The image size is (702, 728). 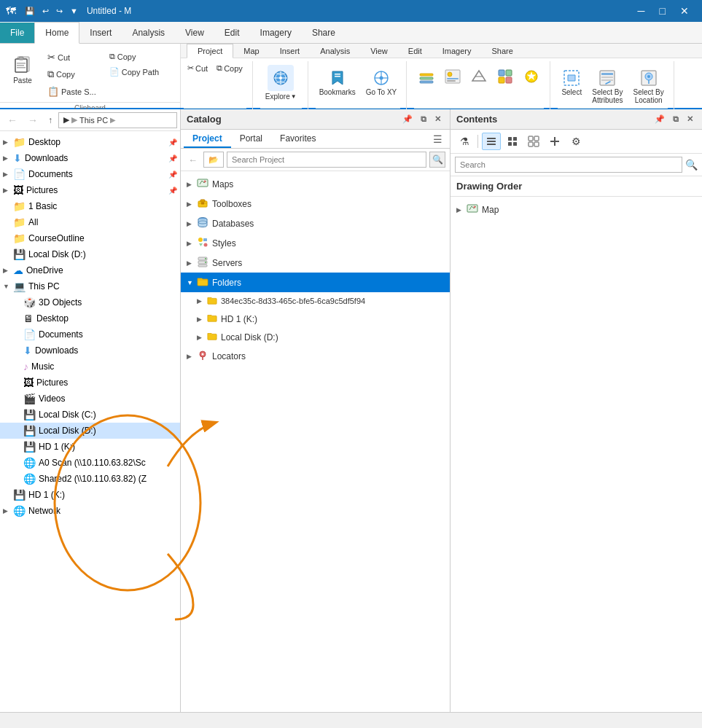 I want to click on tree-item-downloads1: ▶ ⬇ Downloads 📌, so click(x=90, y=158).